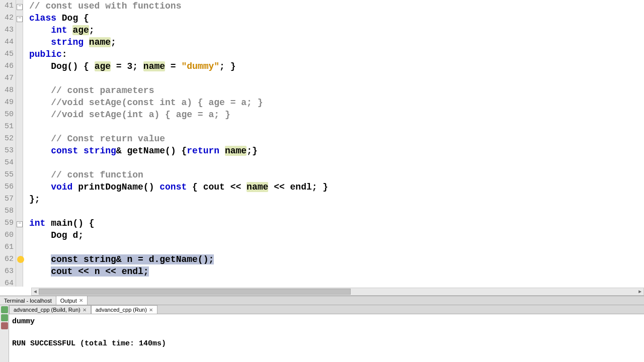 This screenshot has width=644, height=362. What do you see at coordinates (337, 18) in the screenshot?
I see `code-line: class Dog {` at bounding box center [337, 18].